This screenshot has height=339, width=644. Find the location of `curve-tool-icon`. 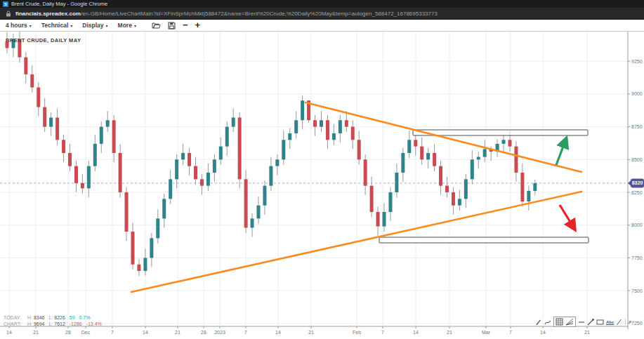

curve-tool-icon is located at coordinates (548, 322).